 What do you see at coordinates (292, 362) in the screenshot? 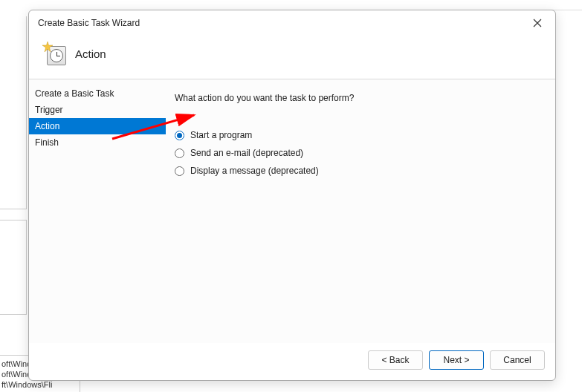
I see `button-bar: < Back Next > Cancel` at bounding box center [292, 362].